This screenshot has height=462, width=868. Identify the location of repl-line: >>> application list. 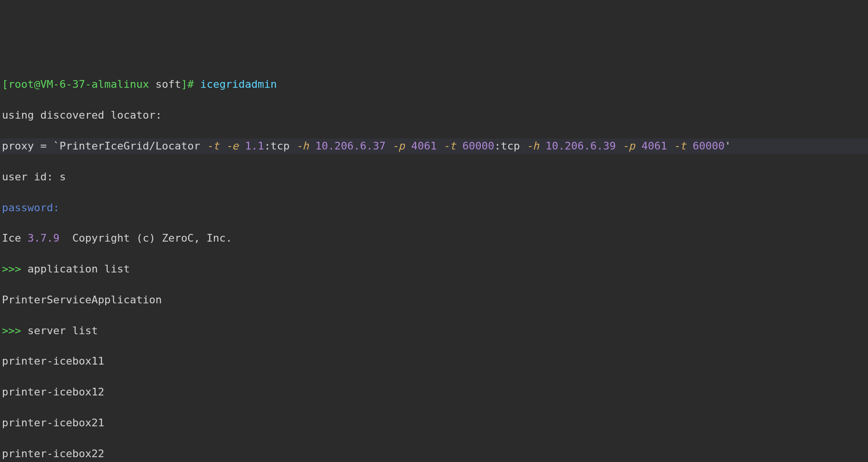
(434, 269).